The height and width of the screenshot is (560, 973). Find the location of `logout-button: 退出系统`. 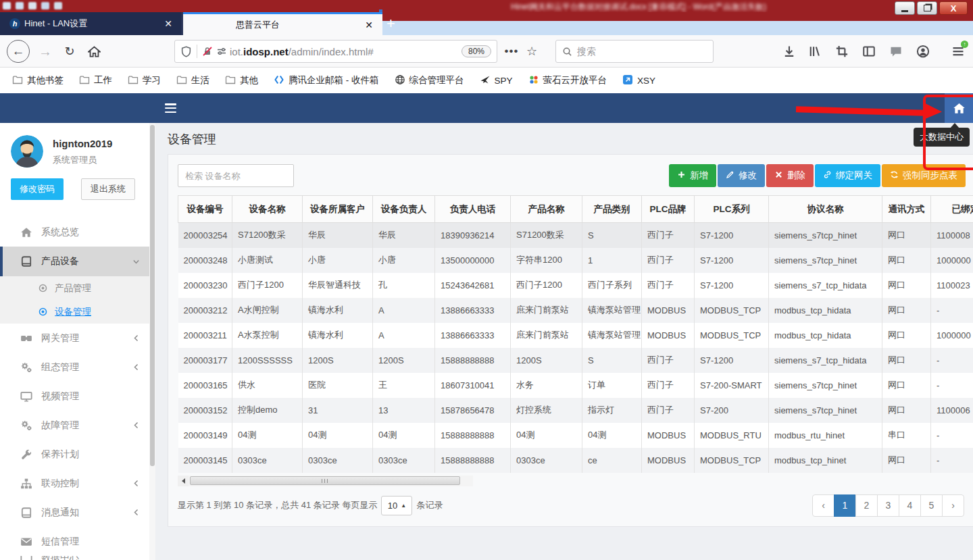

logout-button: 退出系统 is located at coordinates (108, 189).